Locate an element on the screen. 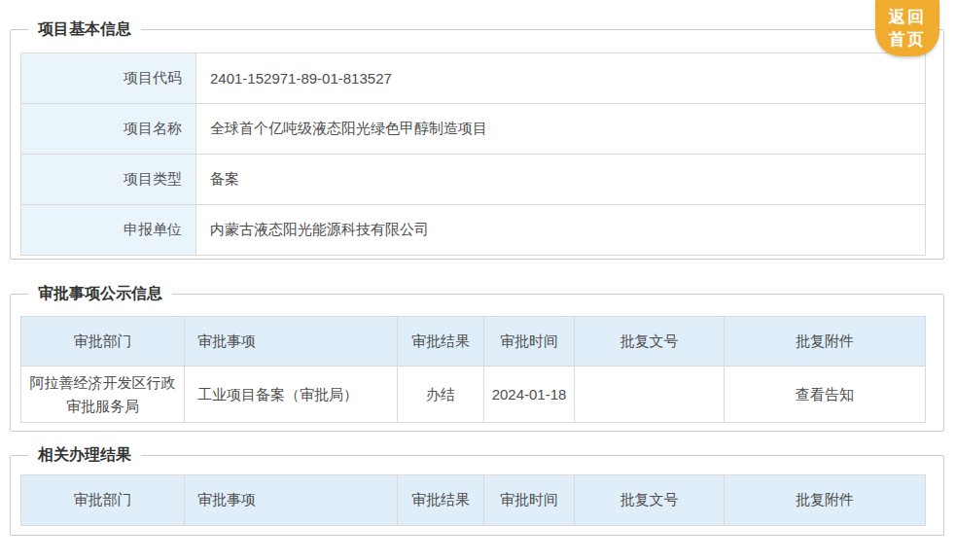 Image resolution: width=956 pixels, height=560 pixels. field-label-project-name: 项目名称 is located at coordinates (109, 129).